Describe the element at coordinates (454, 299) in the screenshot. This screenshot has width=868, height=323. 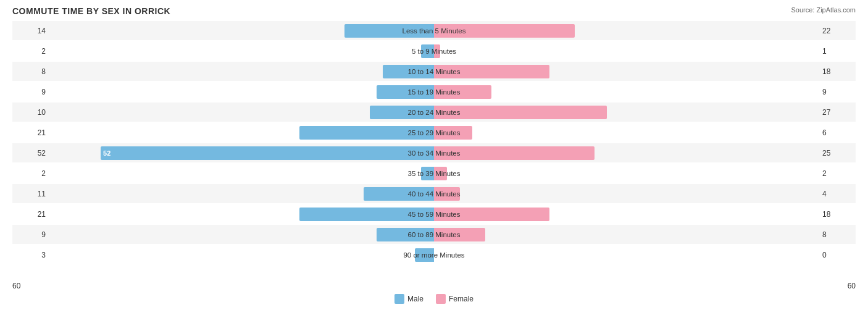
I see `legend-female: Female` at that location.